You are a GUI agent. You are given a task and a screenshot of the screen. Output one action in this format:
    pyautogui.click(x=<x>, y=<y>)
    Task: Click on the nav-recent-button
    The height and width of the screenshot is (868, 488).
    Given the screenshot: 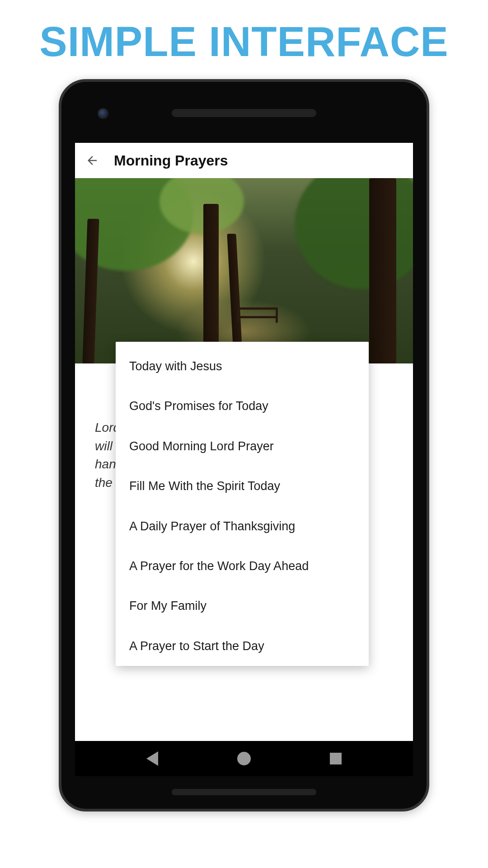 What is the action you would take?
    pyautogui.click(x=336, y=759)
    